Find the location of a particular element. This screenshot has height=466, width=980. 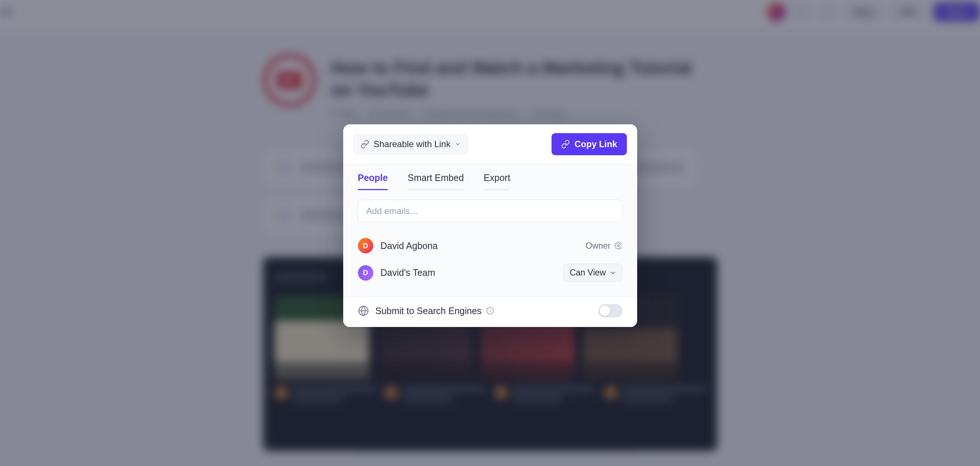

tab-export: Export is located at coordinates (497, 181).